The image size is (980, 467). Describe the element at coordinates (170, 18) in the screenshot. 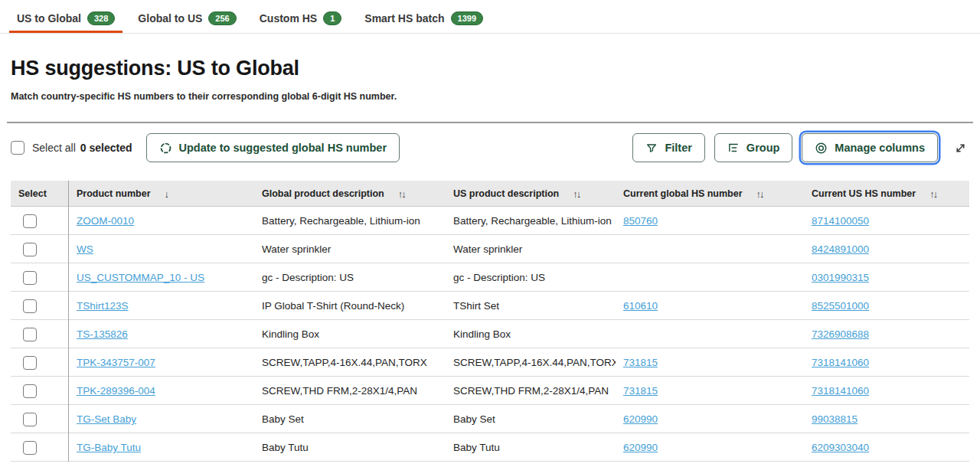

I see `tab-label: Global to US` at that location.